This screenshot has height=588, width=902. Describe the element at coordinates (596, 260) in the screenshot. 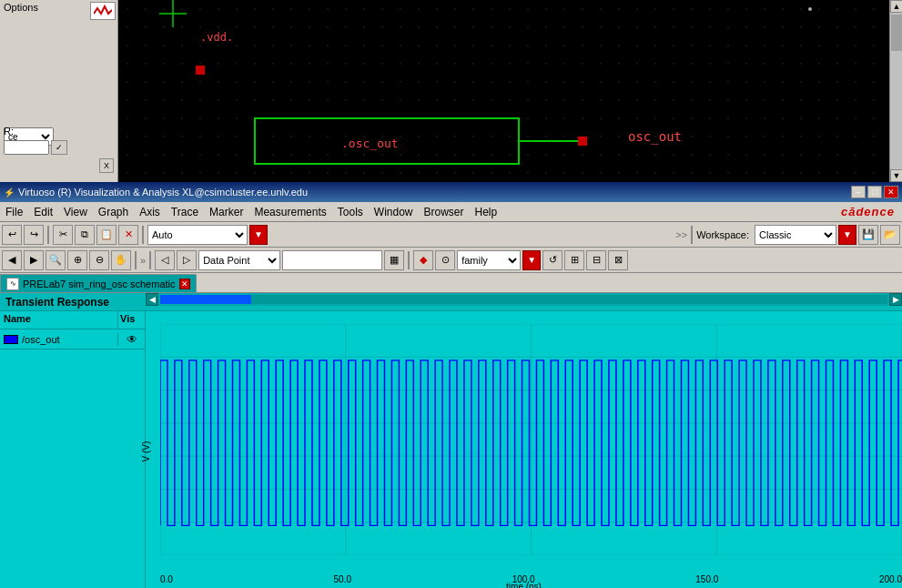

I see `grid2-button: ⊟` at that location.